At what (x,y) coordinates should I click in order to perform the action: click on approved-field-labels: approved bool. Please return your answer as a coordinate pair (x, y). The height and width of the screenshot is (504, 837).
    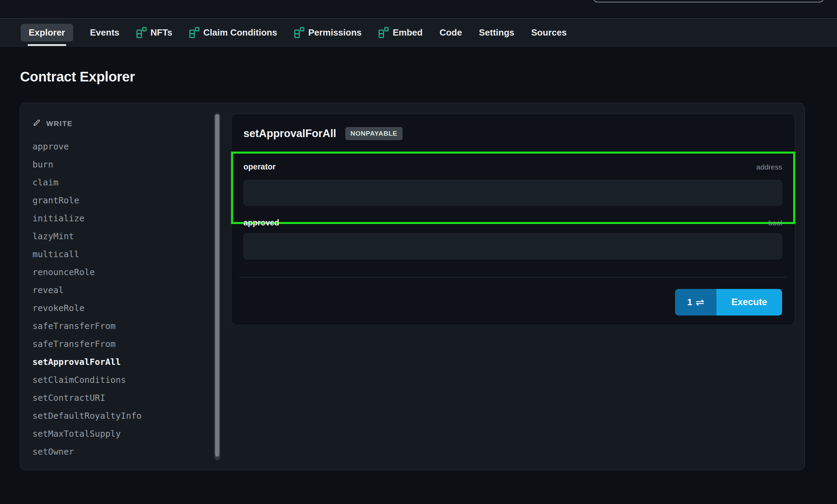
    Looking at the image, I should click on (513, 223).